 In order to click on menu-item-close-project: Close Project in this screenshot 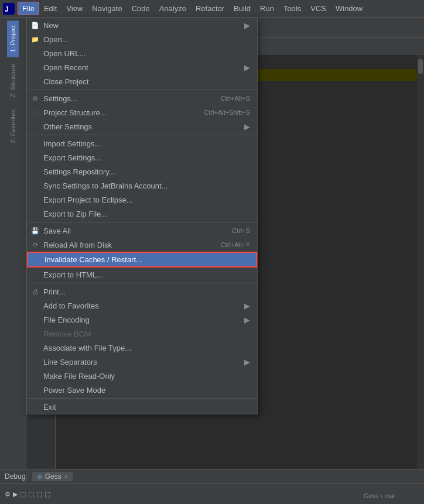, I will do `click(142, 81)`.